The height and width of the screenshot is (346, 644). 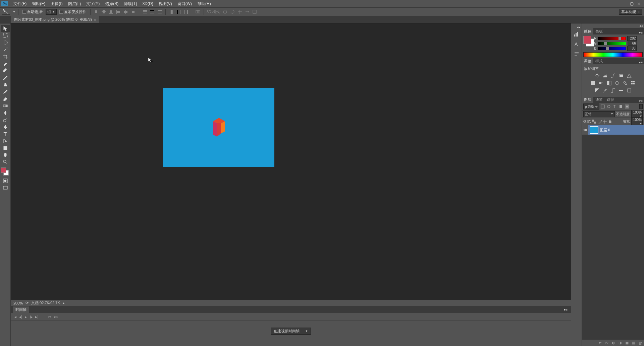 I want to click on 3d-orbit-icon, so click(x=225, y=12).